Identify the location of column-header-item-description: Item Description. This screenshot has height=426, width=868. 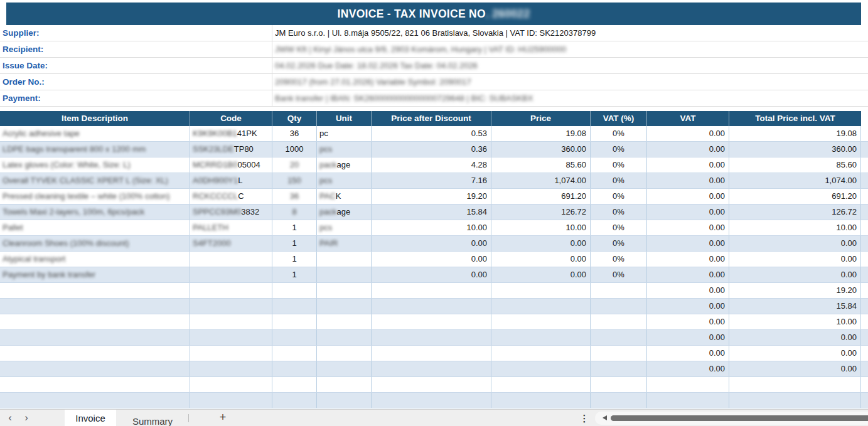
(95, 119).